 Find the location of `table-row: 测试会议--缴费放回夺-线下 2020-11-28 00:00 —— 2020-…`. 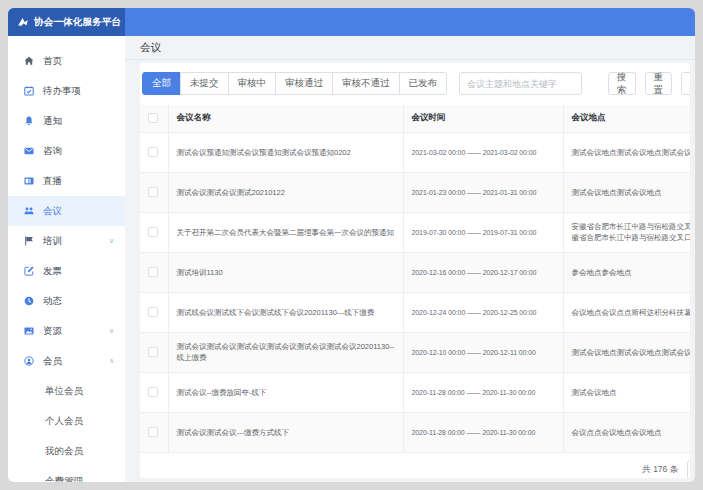

table-row: 测试会议--缴费放回夺-线下 2020-11-28 00:00 —— 2020-… is located at coordinates (415, 392).